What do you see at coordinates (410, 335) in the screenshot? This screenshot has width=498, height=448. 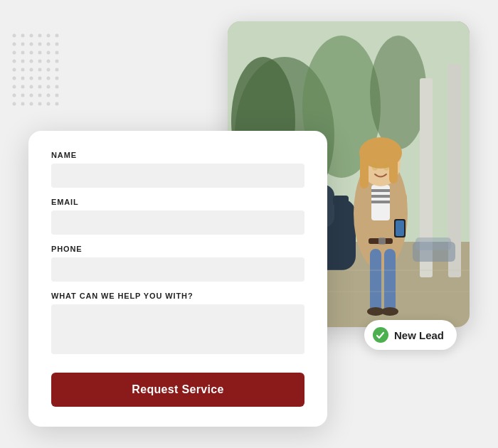 I see `new-lead-badge: New Lead` at bounding box center [410, 335].